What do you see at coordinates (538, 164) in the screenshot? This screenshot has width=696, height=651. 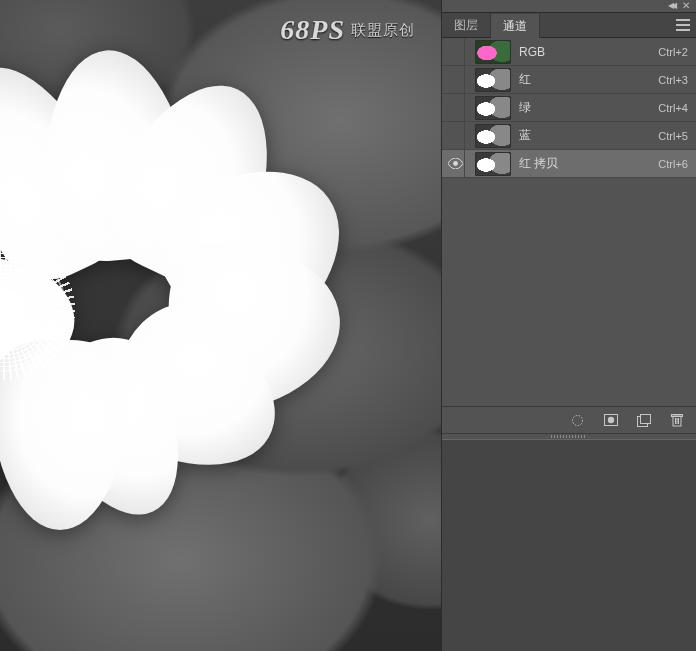 I see `channel-name: 红 拷贝` at bounding box center [538, 164].